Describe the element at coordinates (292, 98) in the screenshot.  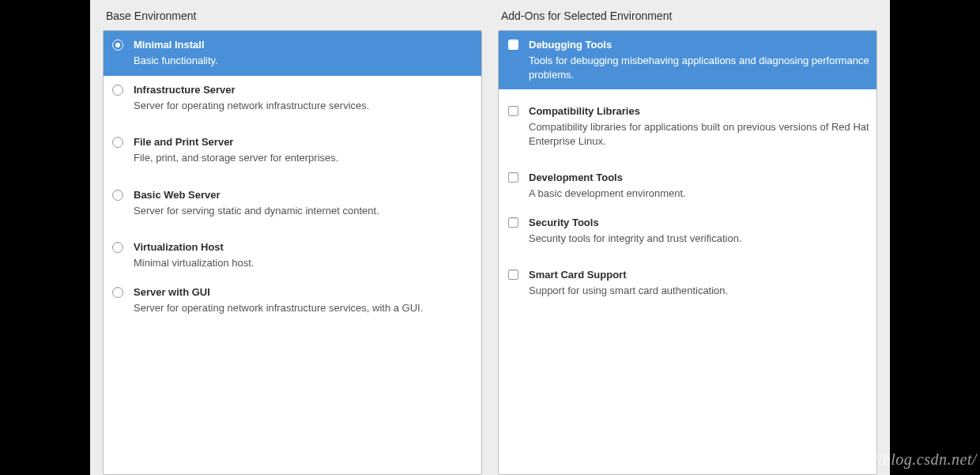
I see `environment-option-infrastructure-server: Infrastructure Server Server for operati…` at that location.